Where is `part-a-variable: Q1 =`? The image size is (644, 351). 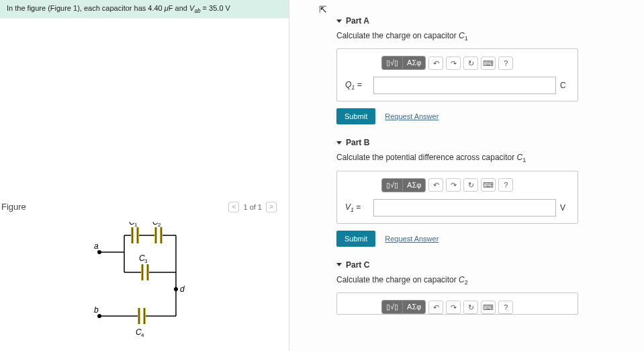
part-a-variable: Q1 = is located at coordinates (357, 85).